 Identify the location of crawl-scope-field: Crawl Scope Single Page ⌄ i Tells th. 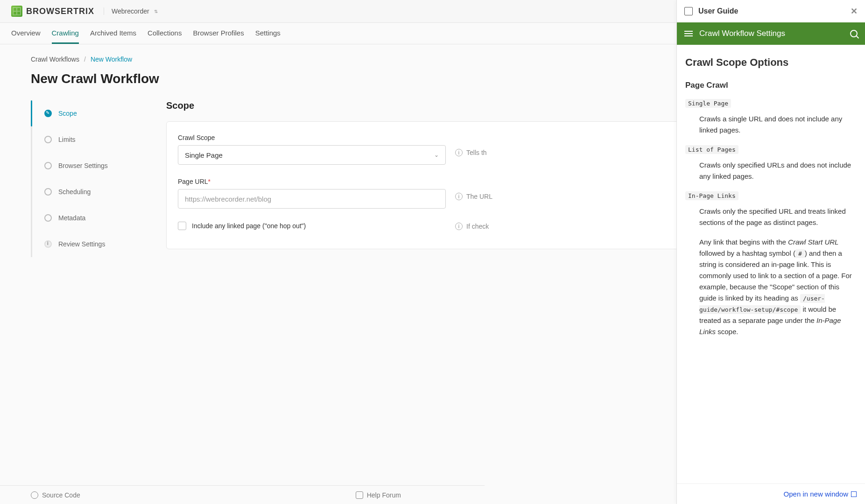
(423, 149).